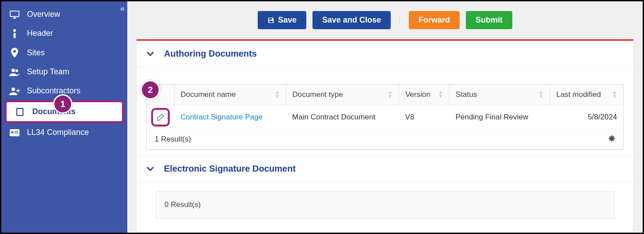 This screenshot has width=644, height=234. Describe the element at coordinates (160, 117) in the screenshot. I see `edit-row-button` at that location.